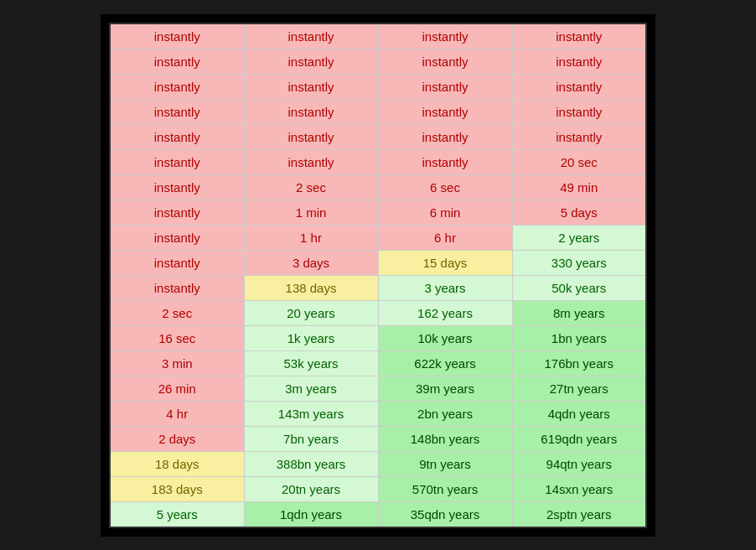 This screenshot has width=756, height=550. I want to click on table-row: 2 sec20 years162 years8m years, so click(378, 313).